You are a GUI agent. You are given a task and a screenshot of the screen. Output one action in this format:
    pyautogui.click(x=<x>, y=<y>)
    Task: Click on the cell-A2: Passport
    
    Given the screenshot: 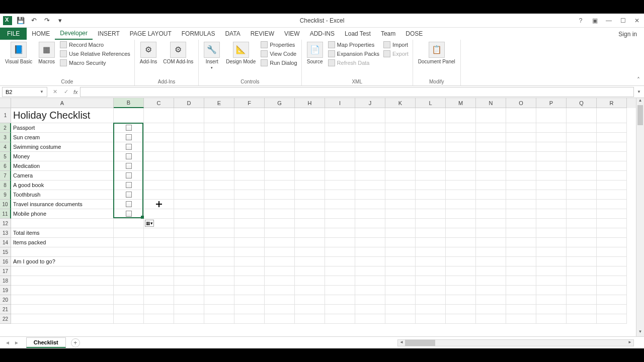 What is the action you would take?
    pyautogui.click(x=62, y=128)
    